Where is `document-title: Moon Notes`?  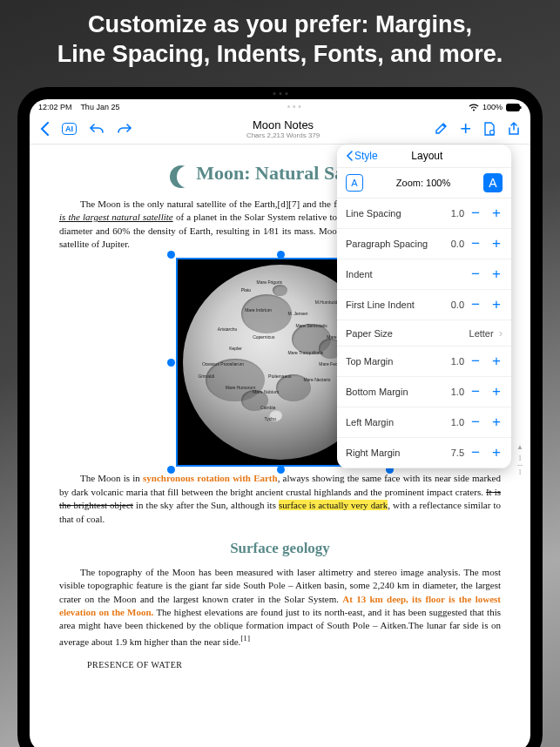 document-title: Moon Notes is located at coordinates (283, 125).